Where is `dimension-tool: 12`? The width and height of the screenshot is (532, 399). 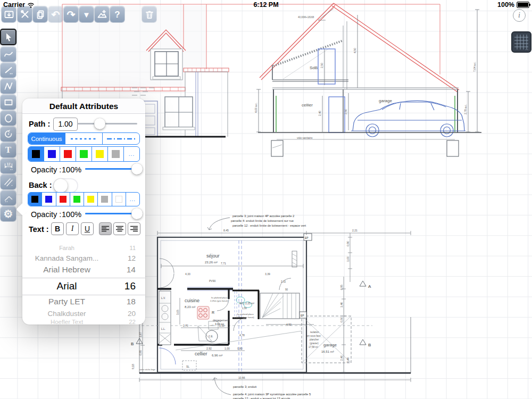
dimension-tool: 12 is located at coordinates (9, 166).